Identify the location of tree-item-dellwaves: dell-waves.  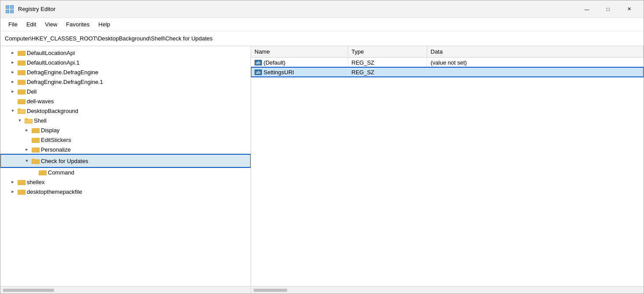
(126, 101).